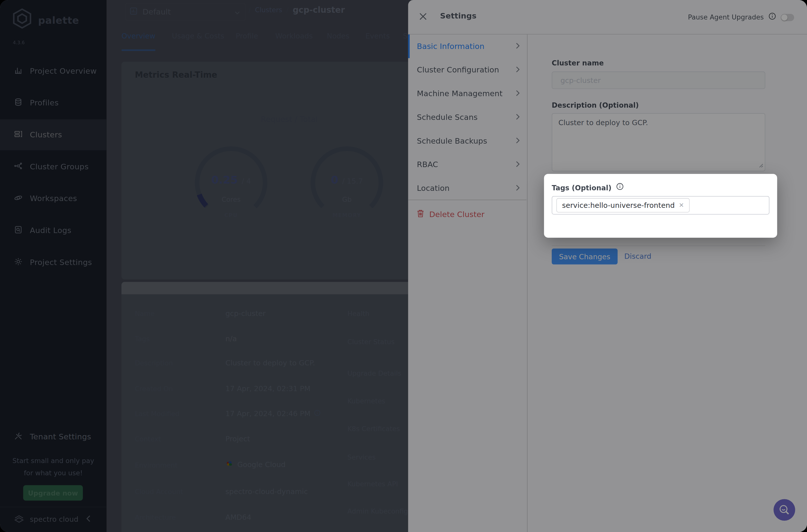 The width and height of the screenshot is (807, 532). What do you see at coordinates (582, 187) in the screenshot?
I see `tags-label: Tags (Optional)` at bounding box center [582, 187].